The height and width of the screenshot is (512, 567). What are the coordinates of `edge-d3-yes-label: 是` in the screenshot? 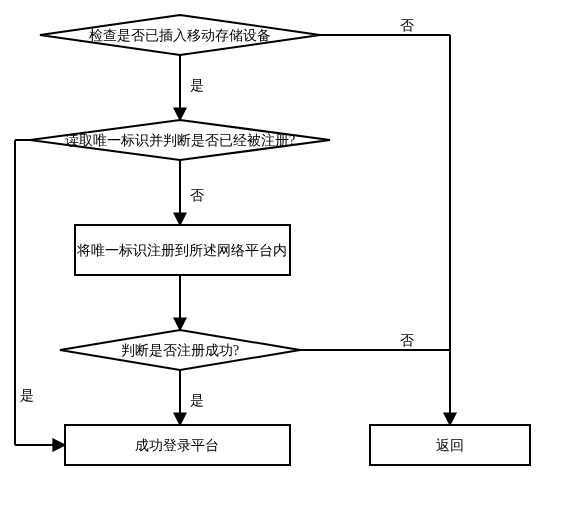 It's located at (197, 400).